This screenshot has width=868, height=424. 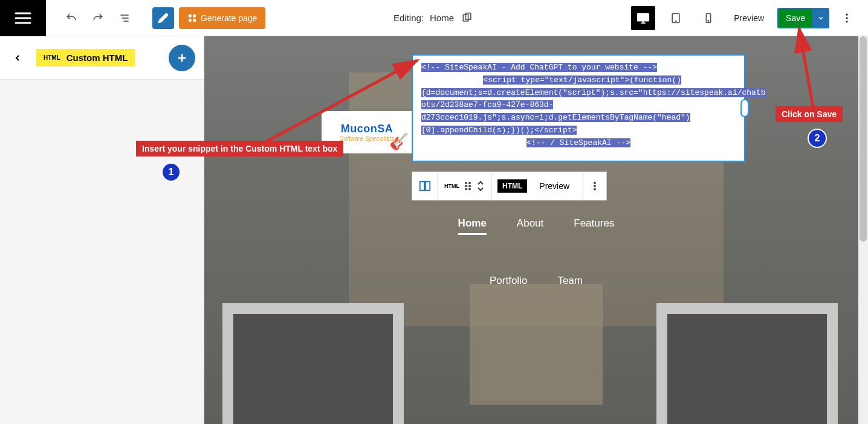 What do you see at coordinates (708, 18) in the screenshot?
I see `mobile-view-button` at bounding box center [708, 18].